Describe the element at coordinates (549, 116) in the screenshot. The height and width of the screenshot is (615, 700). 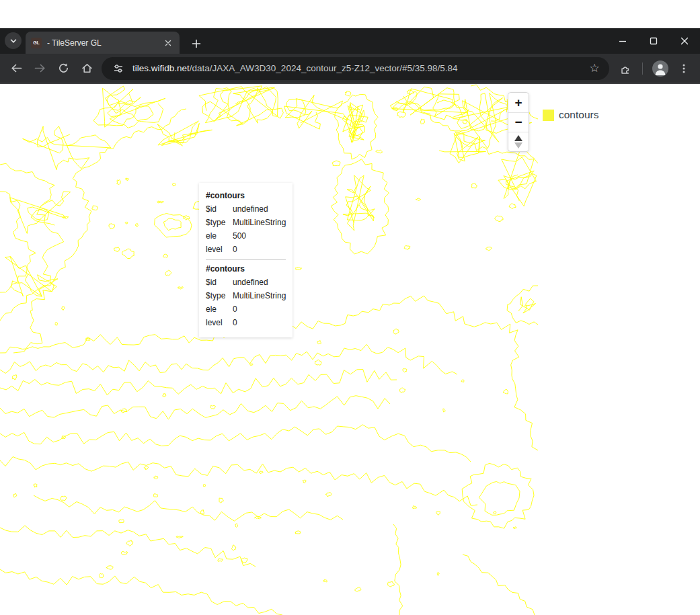
I see `layer-color-swatch` at that location.